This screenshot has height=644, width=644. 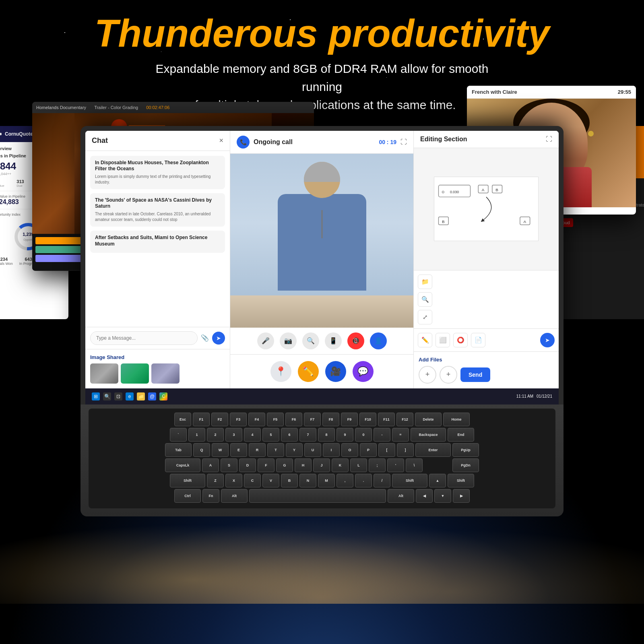 I want to click on key-4: 4, so click(x=252, y=435).